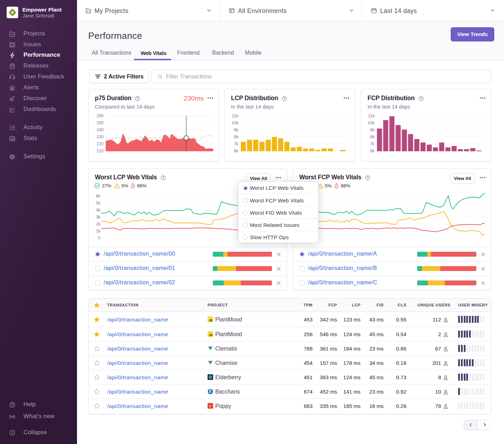  Describe the element at coordinates (98, 224) in the screenshot. I see `svg-text: 2k` at that location.